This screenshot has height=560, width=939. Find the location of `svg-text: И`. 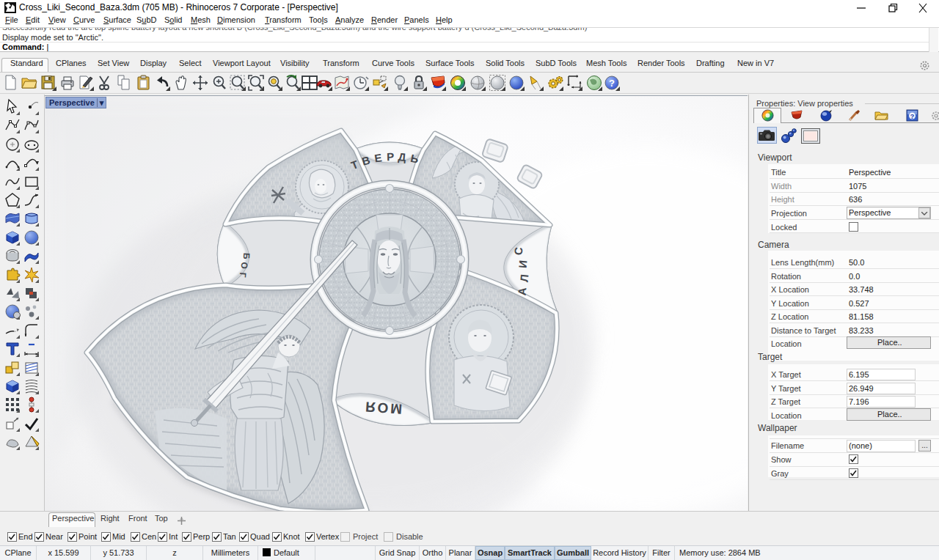

svg-text: И is located at coordinates (523, 264).